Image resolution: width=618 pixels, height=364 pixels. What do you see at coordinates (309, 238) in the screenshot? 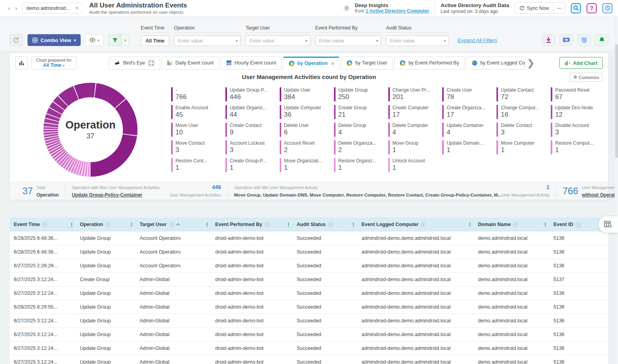
I see `table-row: 6/28/2025 6:48:36...Update GroupAccount …` at bounding box center [309, 238].